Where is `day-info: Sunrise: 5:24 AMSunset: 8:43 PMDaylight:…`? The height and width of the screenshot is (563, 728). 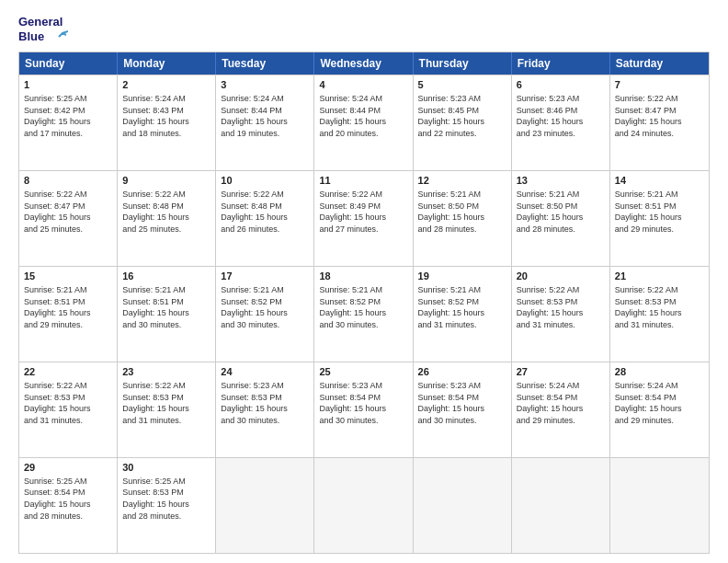 day-info: Sunrise: 5:24 AMSunset: 8:43 PMDaylight:… is located at coordinates (166, 116).